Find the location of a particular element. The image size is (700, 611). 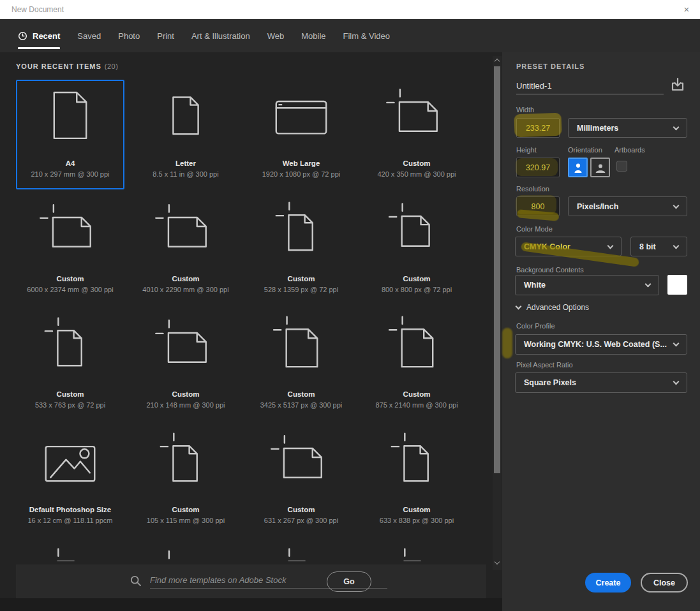

width-unit-dropdown: Millimeters is located at coordinates (628, 128).